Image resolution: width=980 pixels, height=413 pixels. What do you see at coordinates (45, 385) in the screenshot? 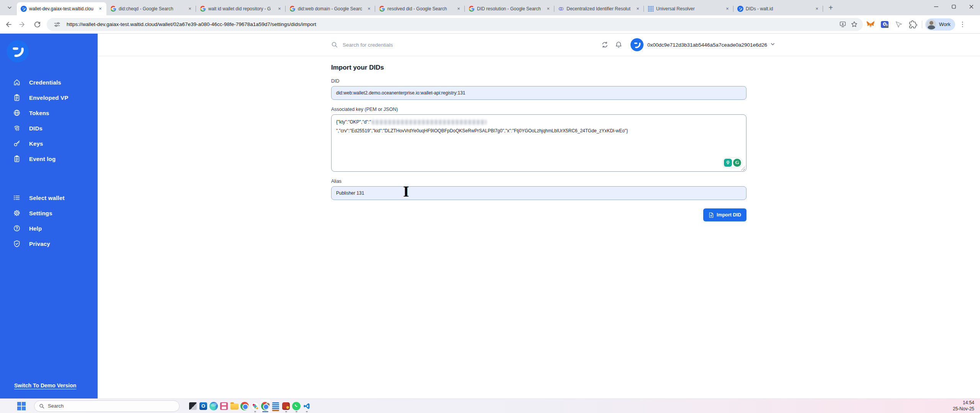
I see `switch-demo-link: Switch To Demo Version` at bounding box center [45, 385].